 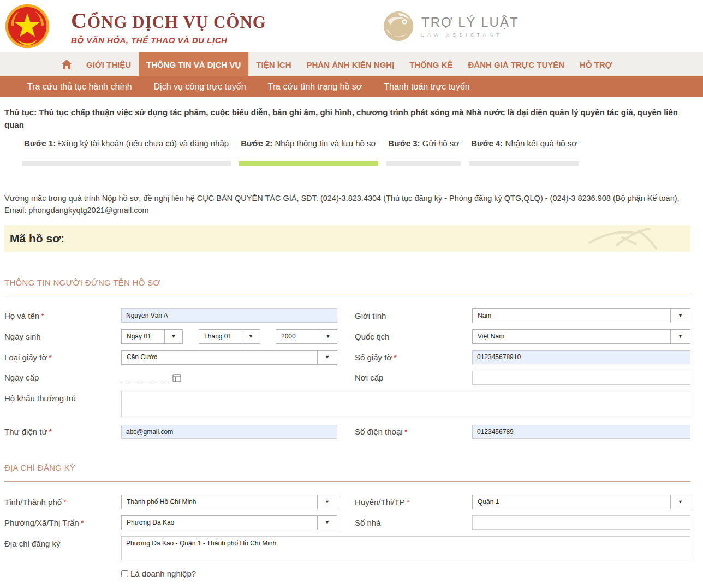 What do you see at coordinates (169, 21) in the screenshot?
I see `site-title: CỔNG DỊCH VỤ CÔNG` at bounding box center [169, 21].